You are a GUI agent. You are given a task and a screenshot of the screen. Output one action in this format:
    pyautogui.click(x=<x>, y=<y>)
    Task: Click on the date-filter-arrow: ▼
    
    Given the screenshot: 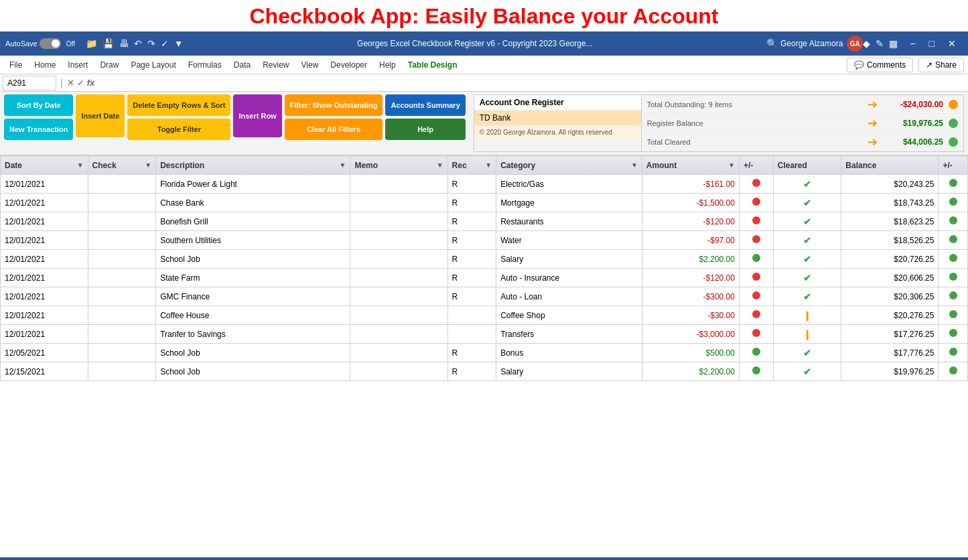 What is the action you would take?
    pyautogui.click(x=80, y=165)
    